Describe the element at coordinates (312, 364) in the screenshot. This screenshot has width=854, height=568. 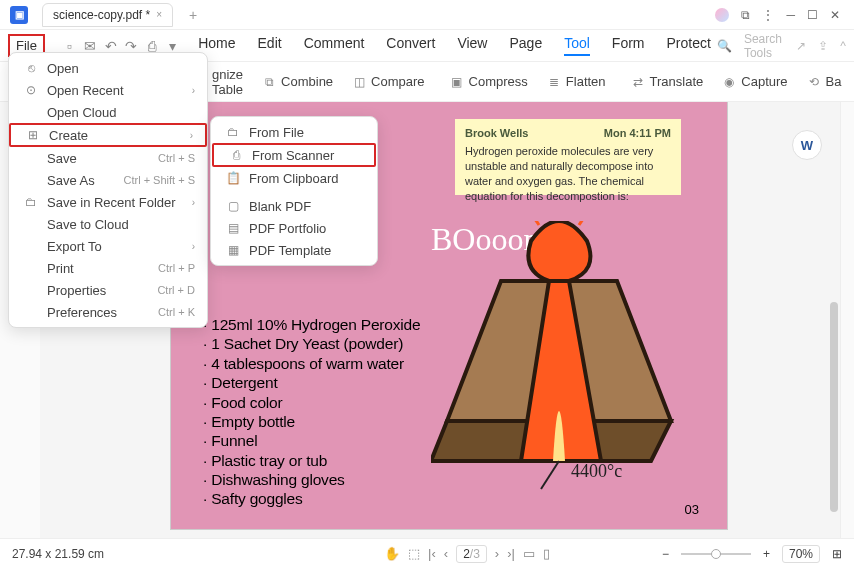
I see `material-item: 4 tablespoons of warm water` at that location.